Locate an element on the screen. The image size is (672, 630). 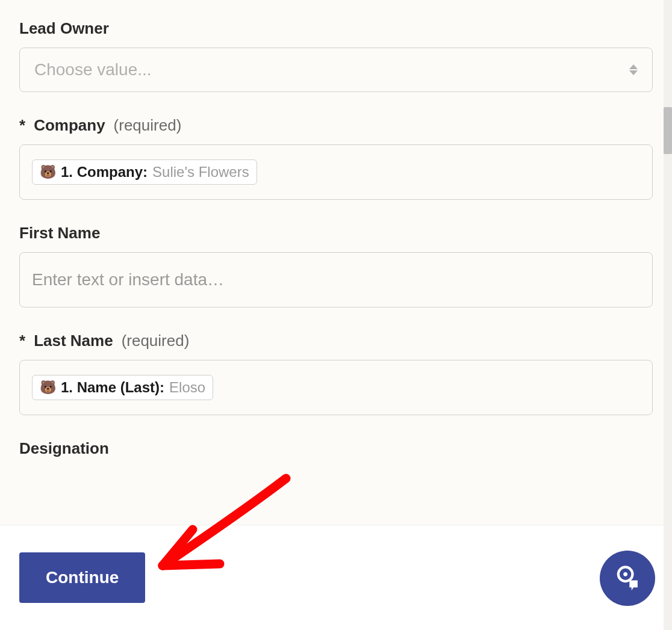
help-fab is located at coordinates (627, 578).